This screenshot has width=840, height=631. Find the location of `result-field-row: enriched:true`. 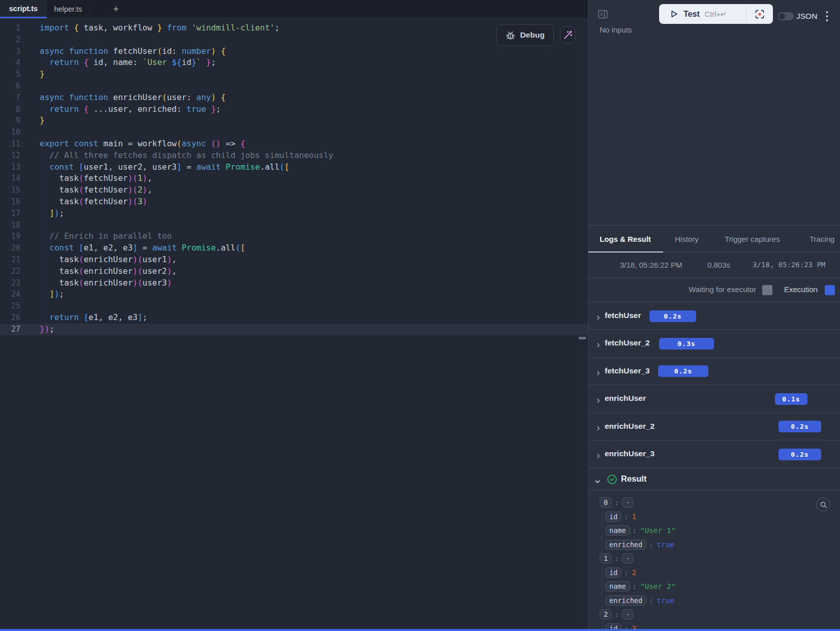

result-field-row: enriched:true is located at coordinates (714, 601).